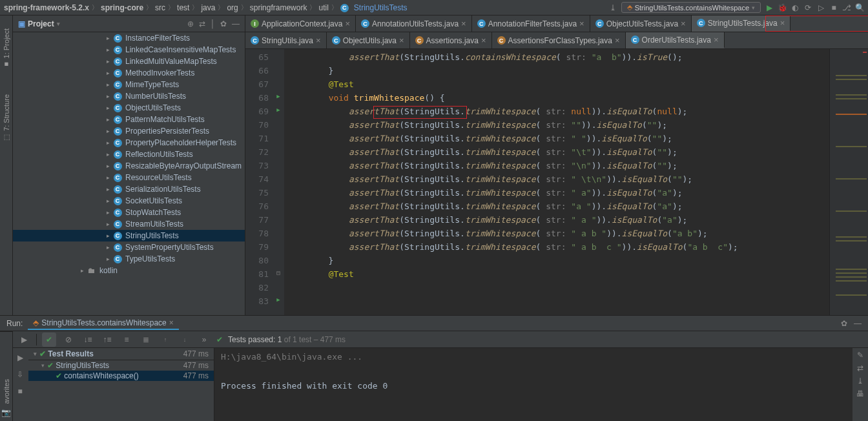 Image resolution: width=868 pixels, height=421 pixels. Describe the element at coordinates (129, 154) in the screenshot. I see `tree-item: ▸CReflectionUtilsTests` at that location.